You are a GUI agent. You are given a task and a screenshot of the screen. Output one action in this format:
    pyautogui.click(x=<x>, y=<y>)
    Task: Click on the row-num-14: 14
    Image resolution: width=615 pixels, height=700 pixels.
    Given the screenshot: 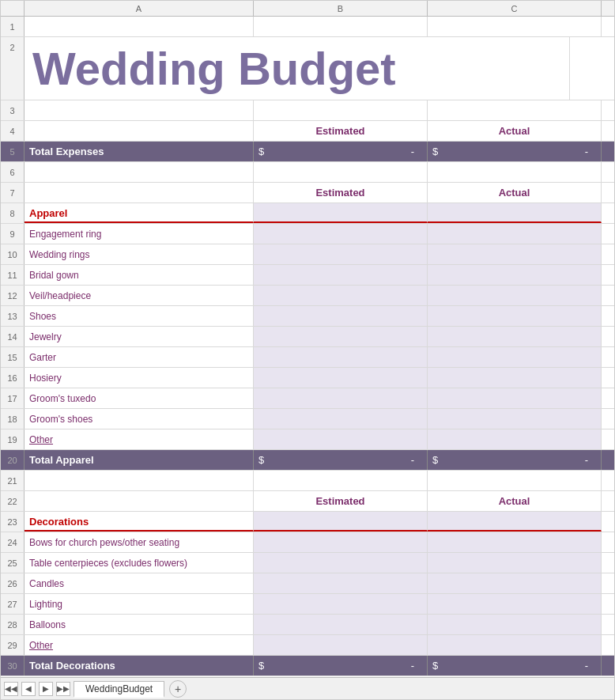 What is the action you would take?
    pyautogui.click(x=13, y=337)
    